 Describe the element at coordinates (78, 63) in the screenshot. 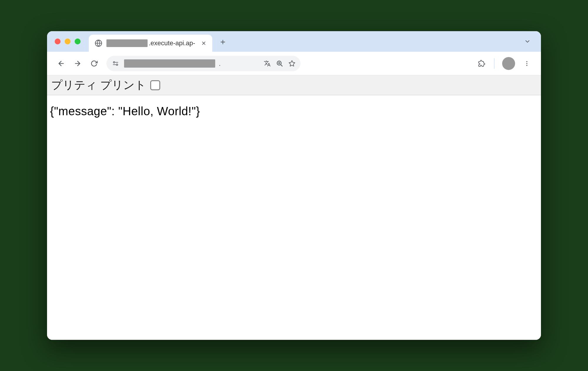

I see `forward-button` at that location.